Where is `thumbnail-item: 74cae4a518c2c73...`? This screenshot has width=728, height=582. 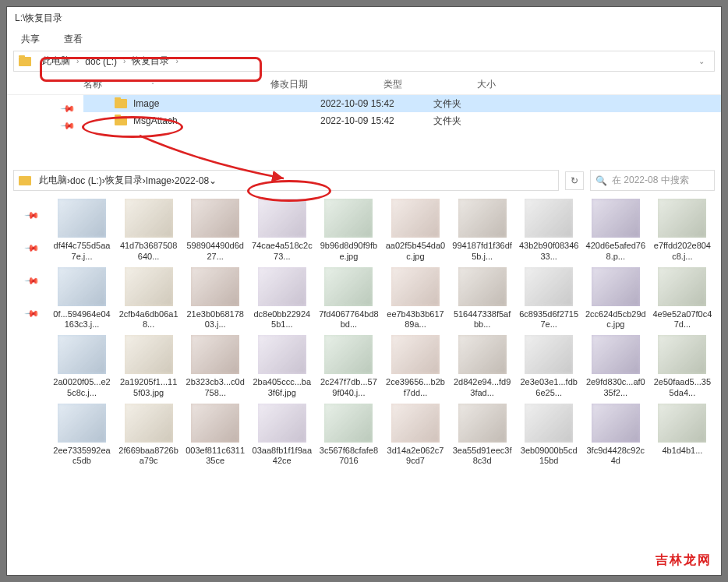 thumbnail-item: 74cae4a518c2c73... is located at coordinates (282, 231).